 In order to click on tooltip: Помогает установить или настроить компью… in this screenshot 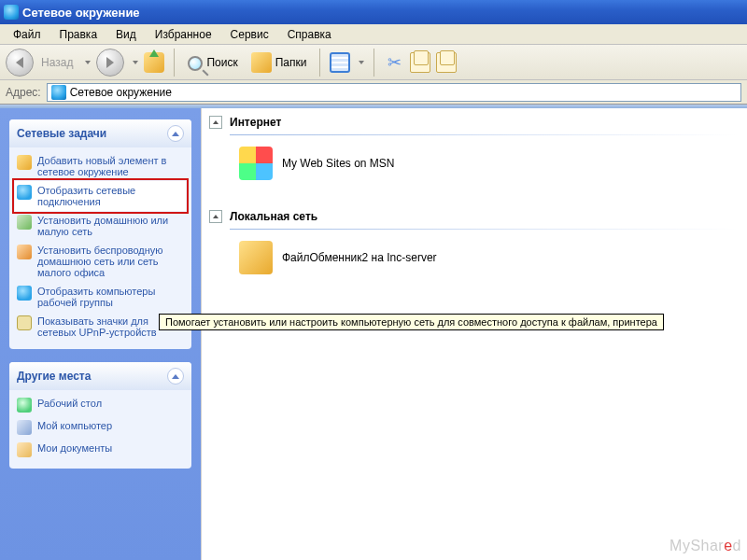, I will do `click(411, 322)`.